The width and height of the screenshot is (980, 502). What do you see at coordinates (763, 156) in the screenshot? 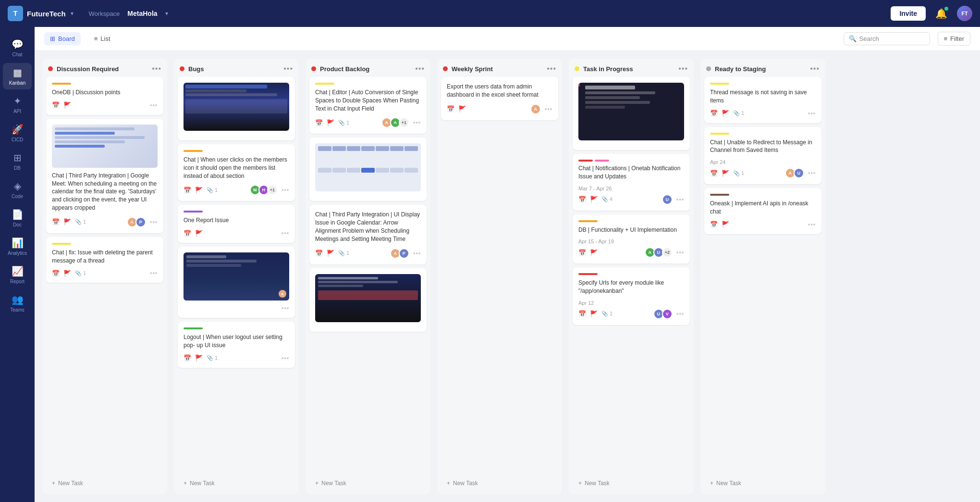
I see `card-rs2: Chat | Unable to Redirect to Message in …` at bounding box center [763, 156].